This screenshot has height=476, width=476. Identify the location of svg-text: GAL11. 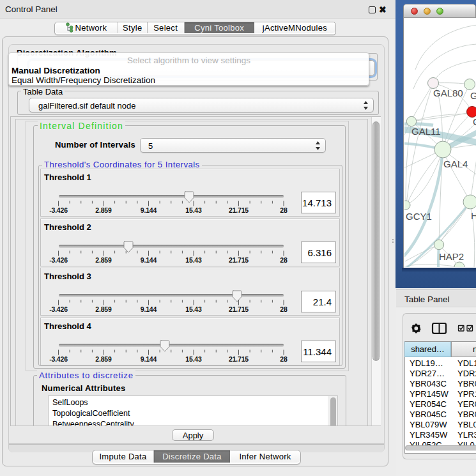
(426, 132).